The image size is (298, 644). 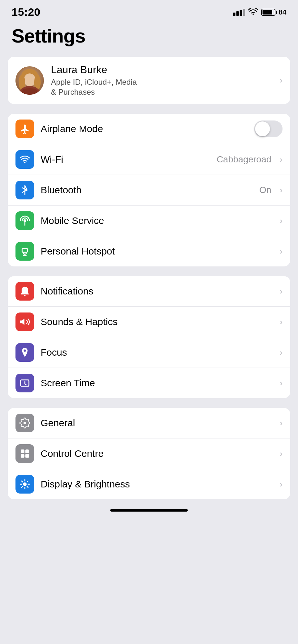 What do you see at coordinates (157, 383) in the screenshot?
I see `screen-time-label: Screen Time` at bounding box center [157, 383].